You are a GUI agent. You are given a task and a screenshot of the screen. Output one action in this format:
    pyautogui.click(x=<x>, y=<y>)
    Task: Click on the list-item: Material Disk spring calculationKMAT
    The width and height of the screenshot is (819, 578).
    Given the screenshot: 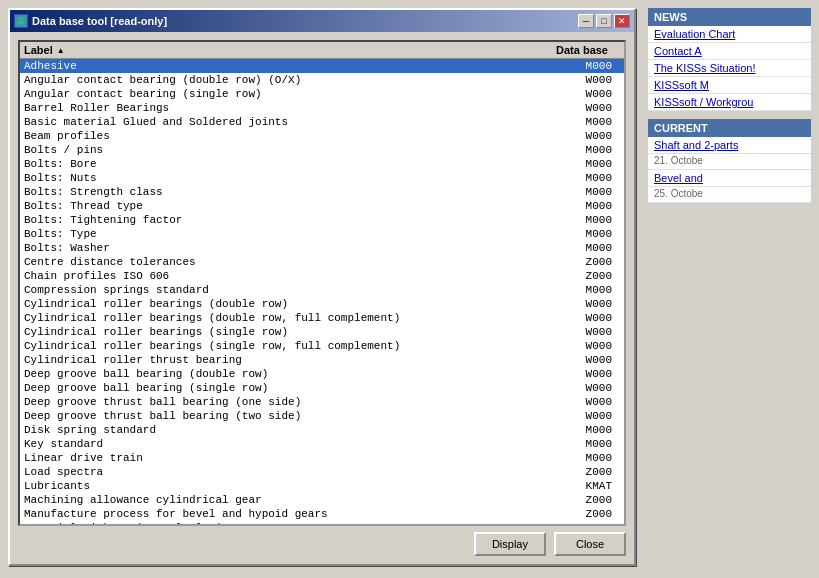 What is the action you would take?
    pyautogui.click(x=322, y=522)
    